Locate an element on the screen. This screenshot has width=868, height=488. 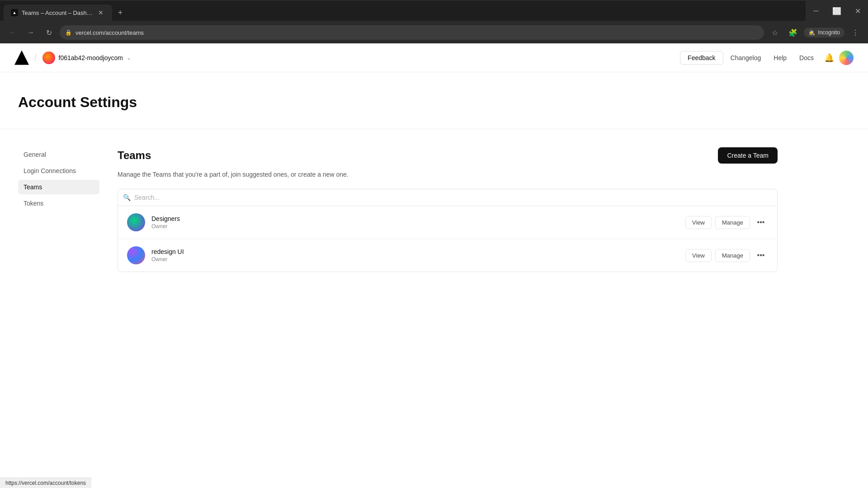
chevron-down-icon: ⌄ is located at coordinates (129, 58).